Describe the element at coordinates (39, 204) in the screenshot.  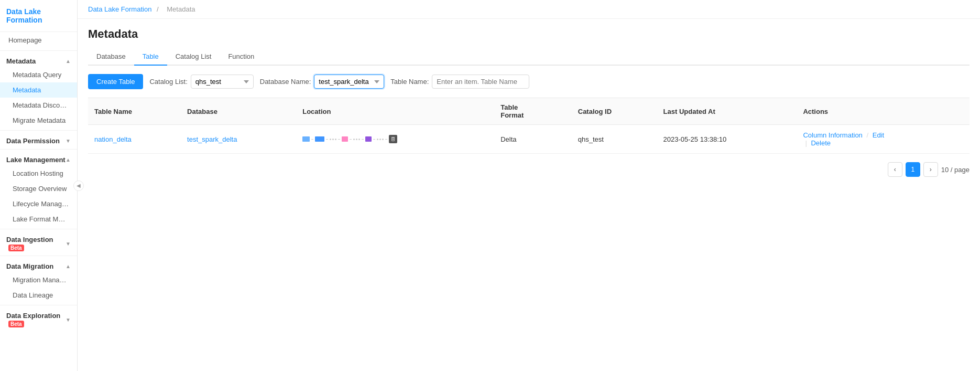
I see `sidebar-item-lifecycle-management: Lifecycle Management` at that location.